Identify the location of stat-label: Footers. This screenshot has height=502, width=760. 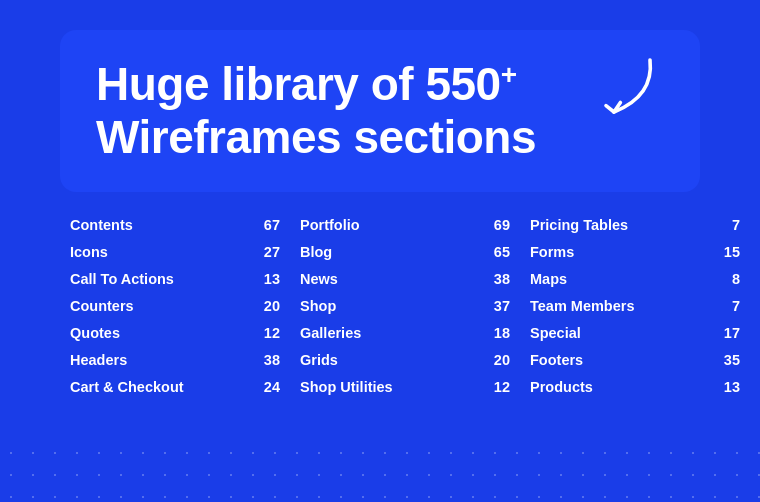
(556, 360).